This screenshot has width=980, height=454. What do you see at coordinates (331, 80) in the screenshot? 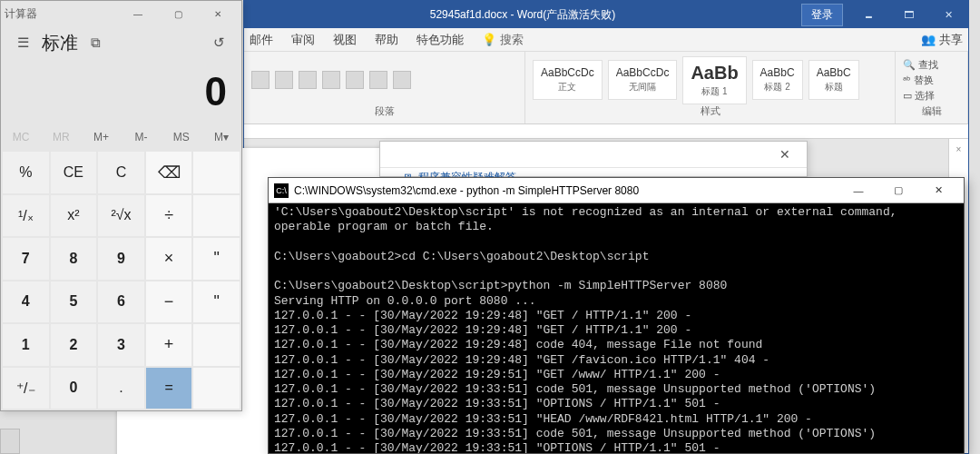
I see `indent-dec-icon` at bounding box center [331, 80].